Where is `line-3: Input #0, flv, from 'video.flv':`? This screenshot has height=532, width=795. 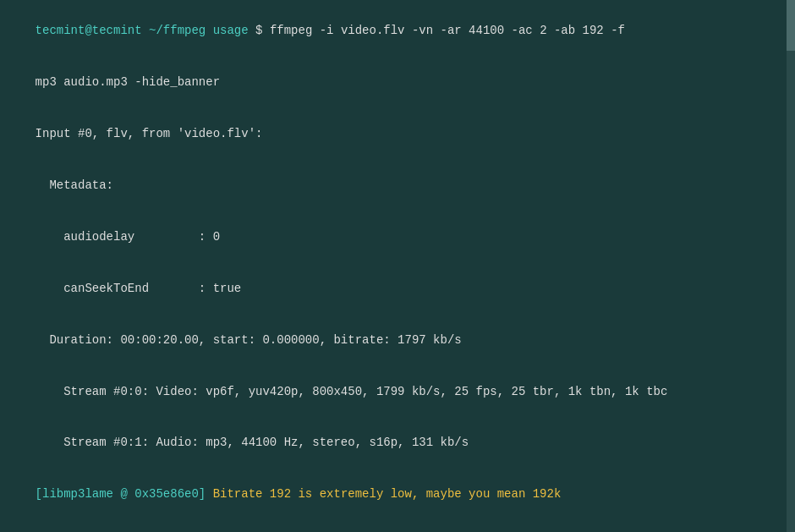
line-3: Input #0, flv, from 'video.flv': is located at coordinates (398, 134).